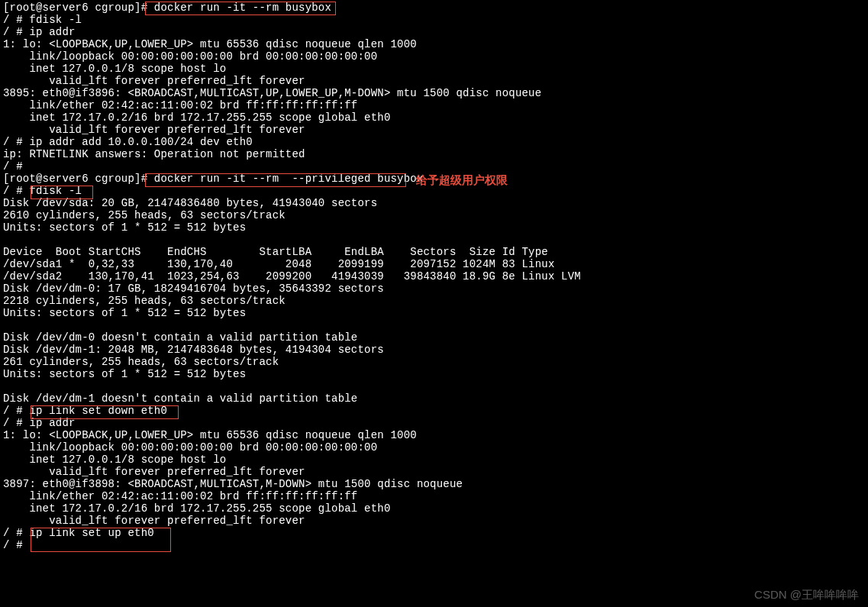 The image size is (868, 607). What do you see at coordinates (434, 533) in the screenshot?
I see `terminal-line: / # ip link set up eth0` at bounding box center [434, 533].